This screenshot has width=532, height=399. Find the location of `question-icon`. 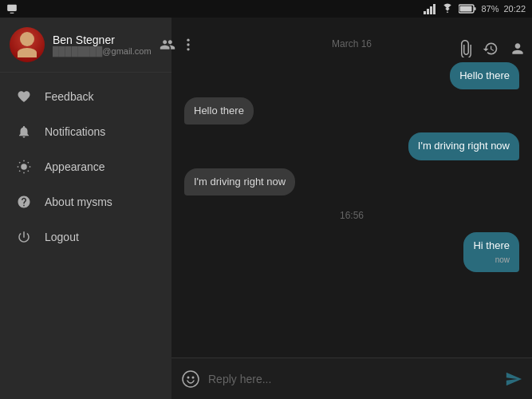

question-icon is located at coordinates (24, 202).